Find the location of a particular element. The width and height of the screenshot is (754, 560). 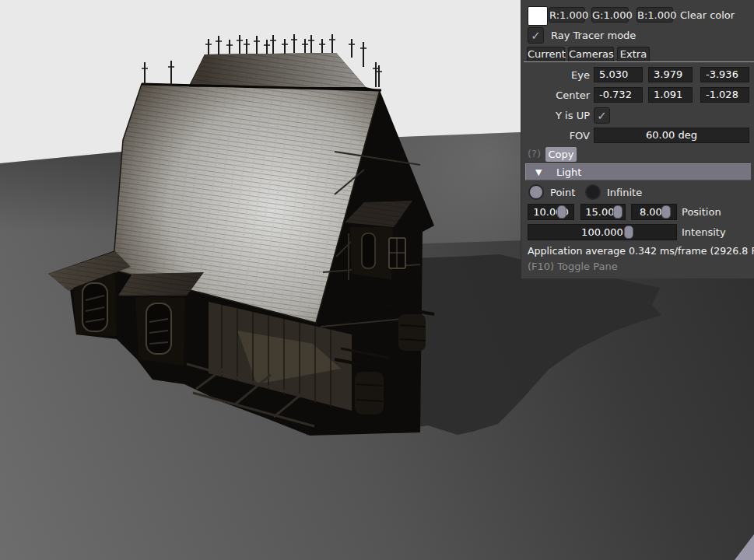

light-infinite-radio is located at coordinates (593, 192).